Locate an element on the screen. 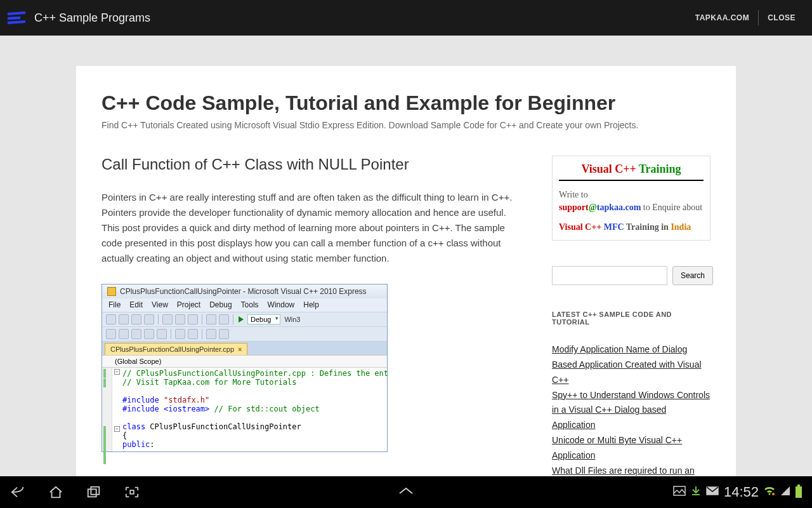  code-editor: − // CPlusPlusFunctionCallUsingPointer.c… is located at coordinates (245, 410).